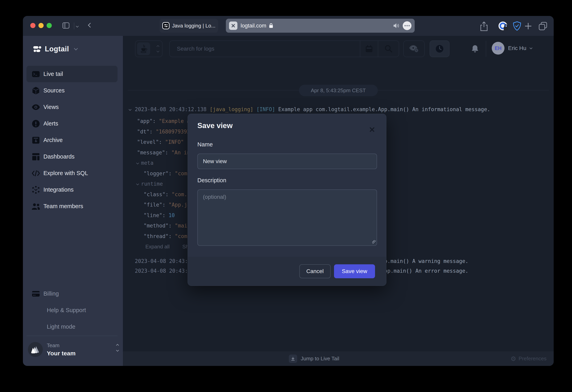  I want to click on view-name-input, so click(287, 162).